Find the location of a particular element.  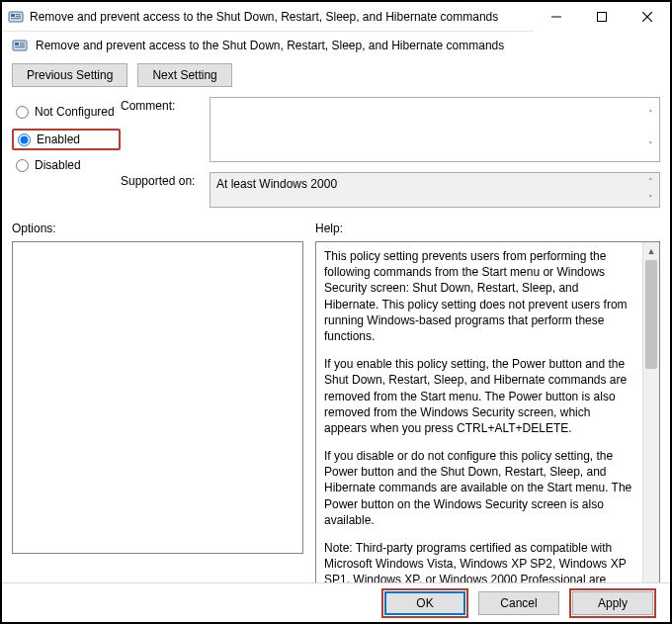

help-paragraph: This policy setting prevents users from … is located at coordinates (479, 297).